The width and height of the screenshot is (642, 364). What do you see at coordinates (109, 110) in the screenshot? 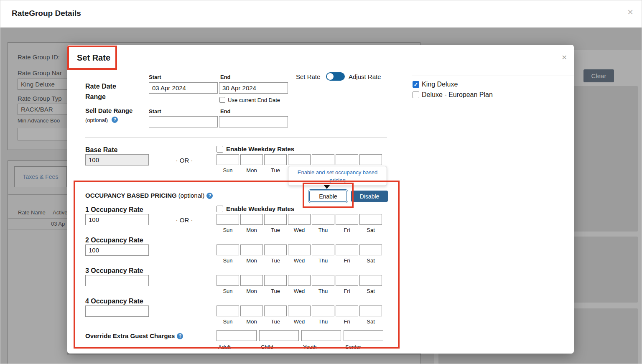
I see `sell-date-range-label: Sell Date Range` at bounding box center [109, 110].